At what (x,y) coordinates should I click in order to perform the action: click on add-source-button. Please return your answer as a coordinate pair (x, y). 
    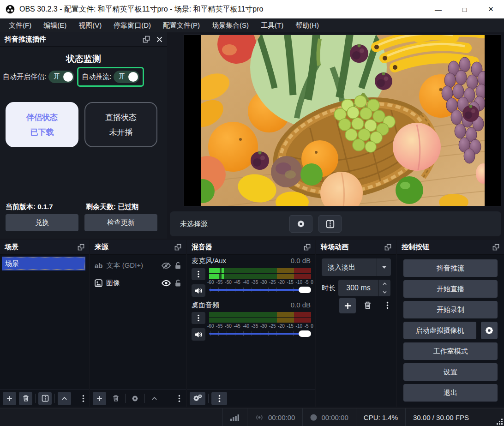
    Looking at the image, I should click on (100, 399).